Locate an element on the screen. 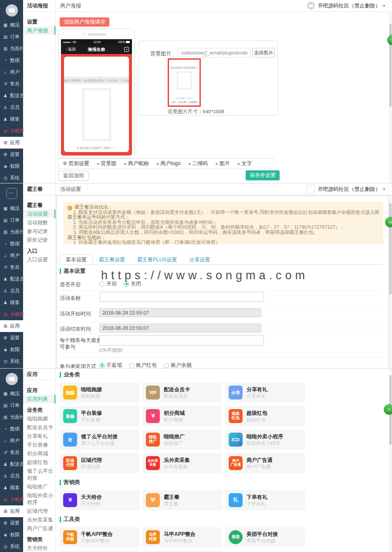 Image resolution: width=392 pixels, height=552 pixels. app-card: 马甲 对接 马甲APP整合 马甲APP整合 is located at coordinates (182, 537).